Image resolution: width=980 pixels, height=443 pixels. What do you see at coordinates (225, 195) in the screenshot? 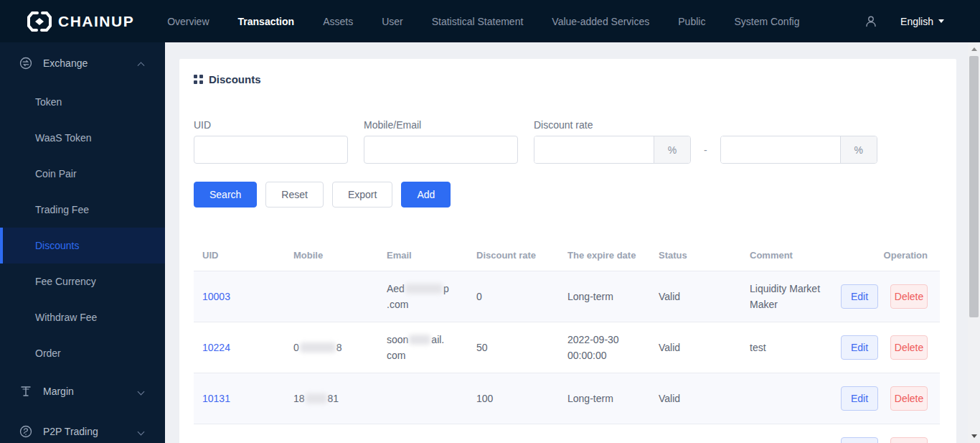
I see `search-button: Search` at bounding box center [225, 195].